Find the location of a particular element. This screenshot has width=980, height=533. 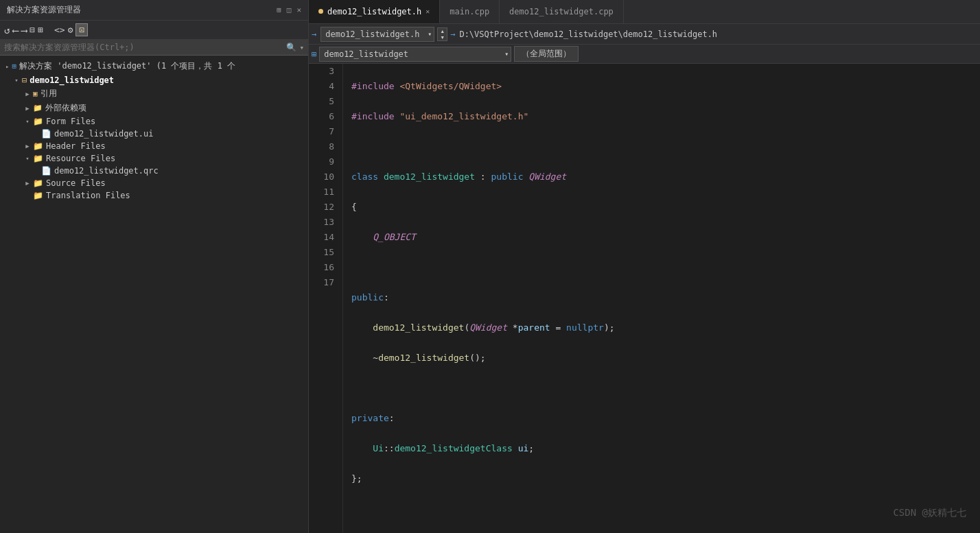

tree-item-qrc: 📄 demo12_listwidget.qrc is located at coordinates (154, 171).